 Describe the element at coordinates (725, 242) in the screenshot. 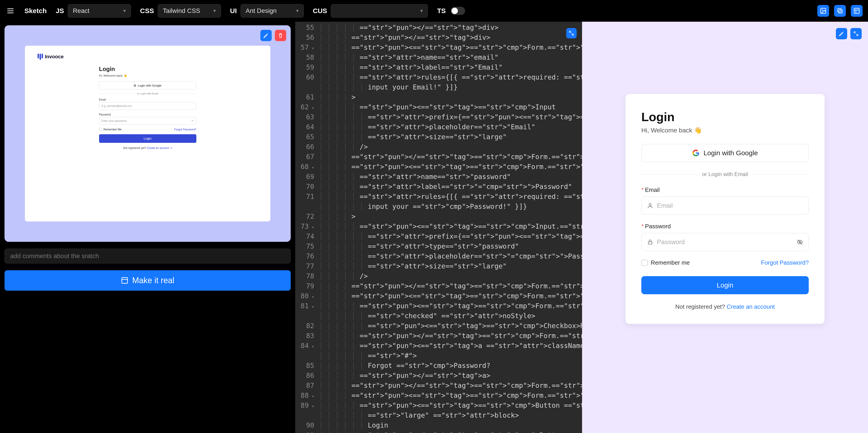

I see `password-input` at that location.